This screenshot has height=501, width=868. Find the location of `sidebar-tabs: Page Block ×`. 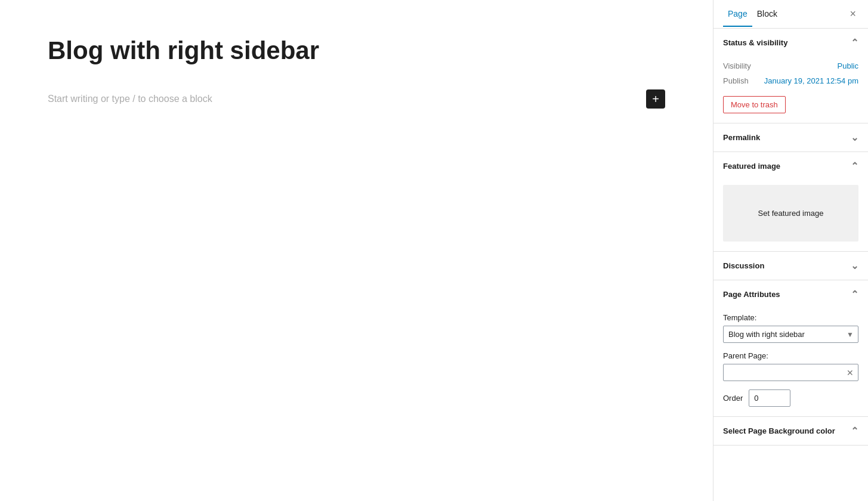

sidebar-tabs: Page Block × is located at coordinates (791, 14).